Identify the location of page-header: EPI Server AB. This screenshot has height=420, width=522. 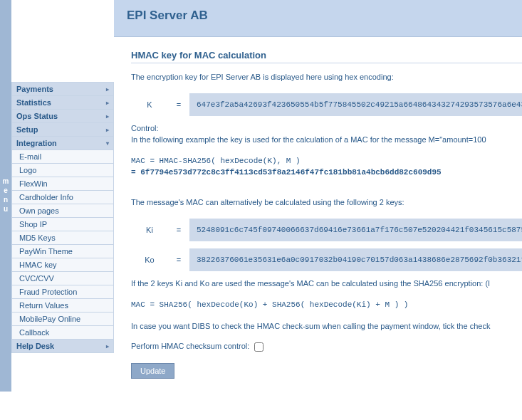
(318, 19).